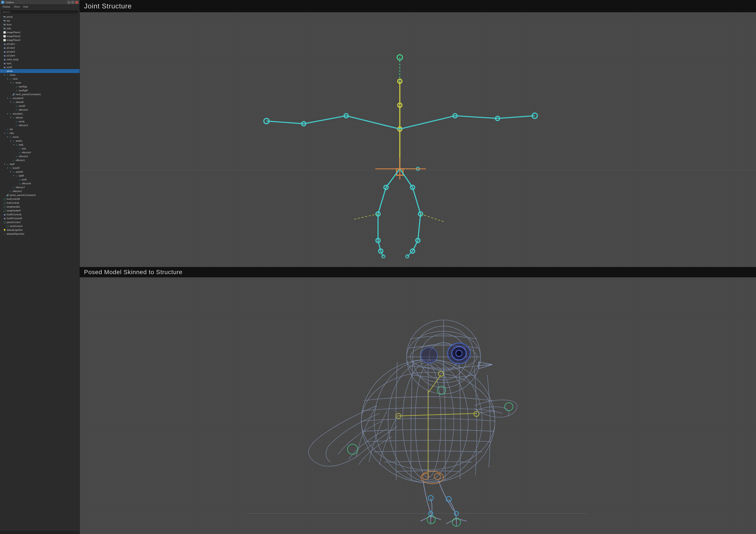 The height and width of the screenshot is (534, 756). Describe the element at coordinates (40, 71) in the screenshot. I see `tree-item: ▾◇pelvis` at that location.